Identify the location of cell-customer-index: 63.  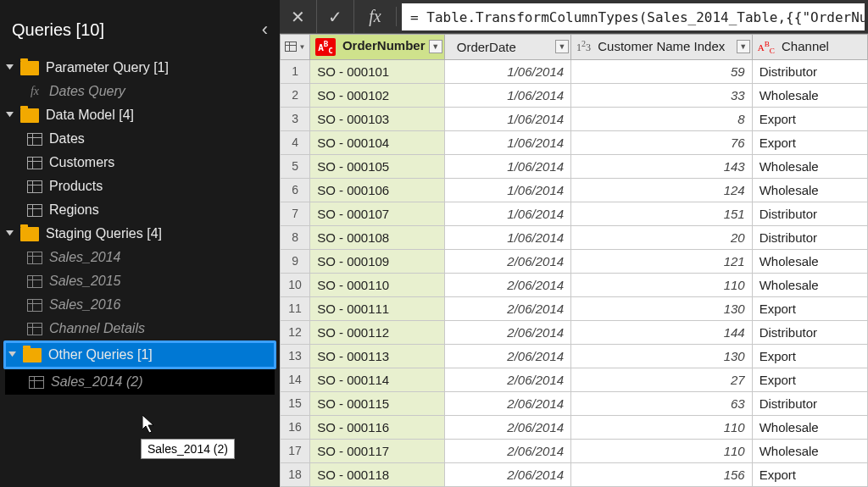
(662, 403).